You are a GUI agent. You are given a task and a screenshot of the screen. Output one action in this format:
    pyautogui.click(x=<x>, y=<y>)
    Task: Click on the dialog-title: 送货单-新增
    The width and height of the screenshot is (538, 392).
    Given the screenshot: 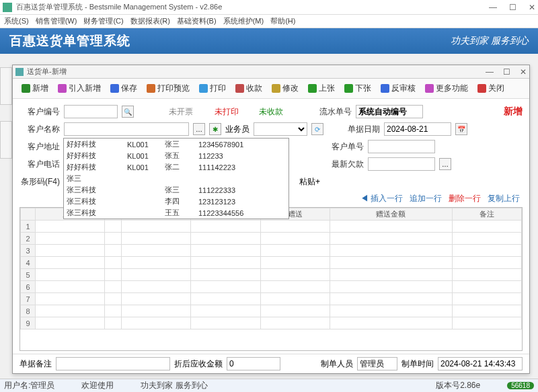 What is the action you would take?
    pyautogui.click(x=256, y=71)
    